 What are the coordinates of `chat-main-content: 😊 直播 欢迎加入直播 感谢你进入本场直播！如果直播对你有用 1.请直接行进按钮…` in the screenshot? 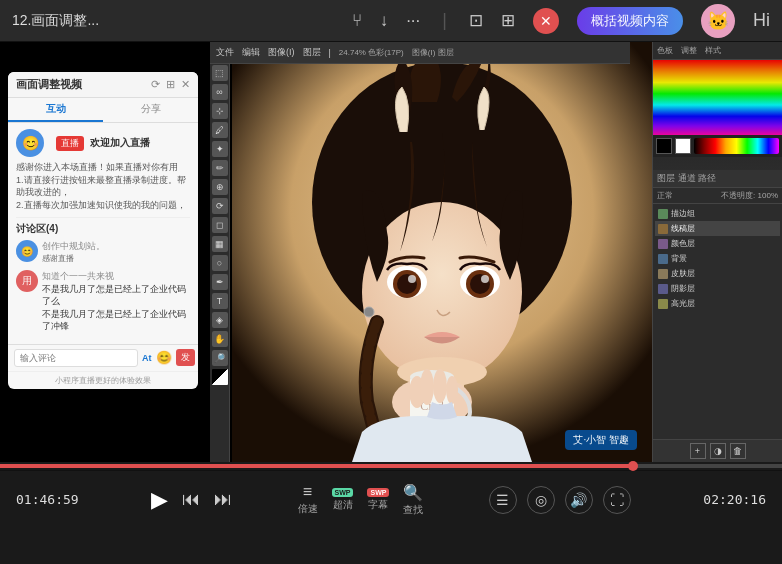 It's located at (103, 234).